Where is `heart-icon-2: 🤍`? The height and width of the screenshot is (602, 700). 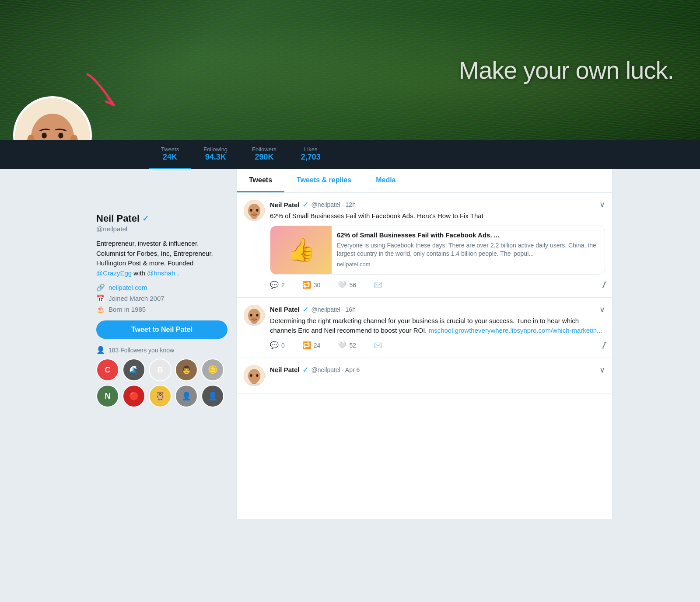 heart-icon-2: 🤍 is located at coordinates (342, 345).